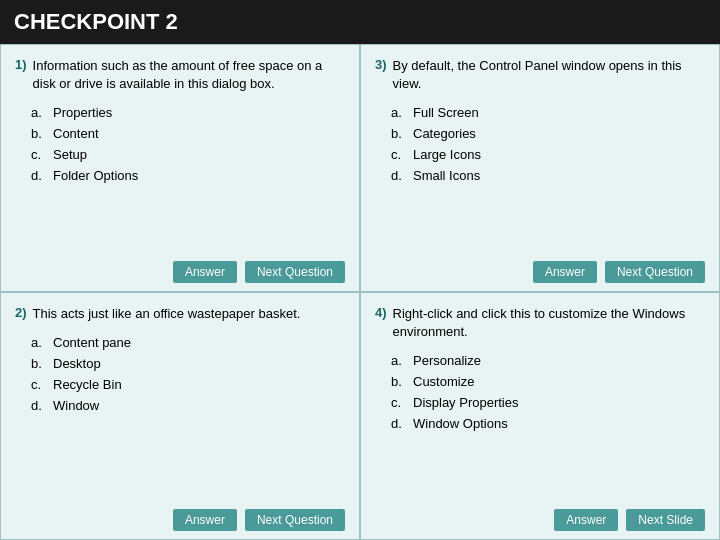 This screenshot has width=720, height=540. What do you see at coordinates (540, 268) in the screenshot?
I see `q3-bottom-bar: Answer Next Question` at bounding box center [540, 268].